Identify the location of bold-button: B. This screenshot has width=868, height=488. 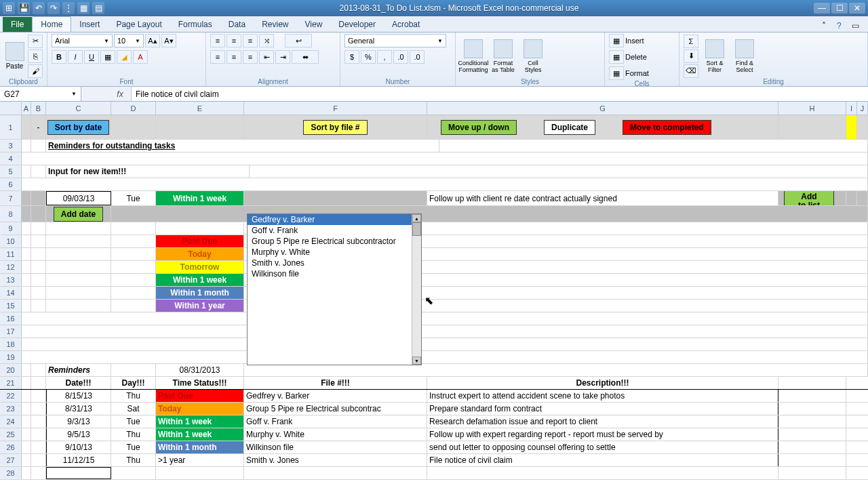
(59, 57).